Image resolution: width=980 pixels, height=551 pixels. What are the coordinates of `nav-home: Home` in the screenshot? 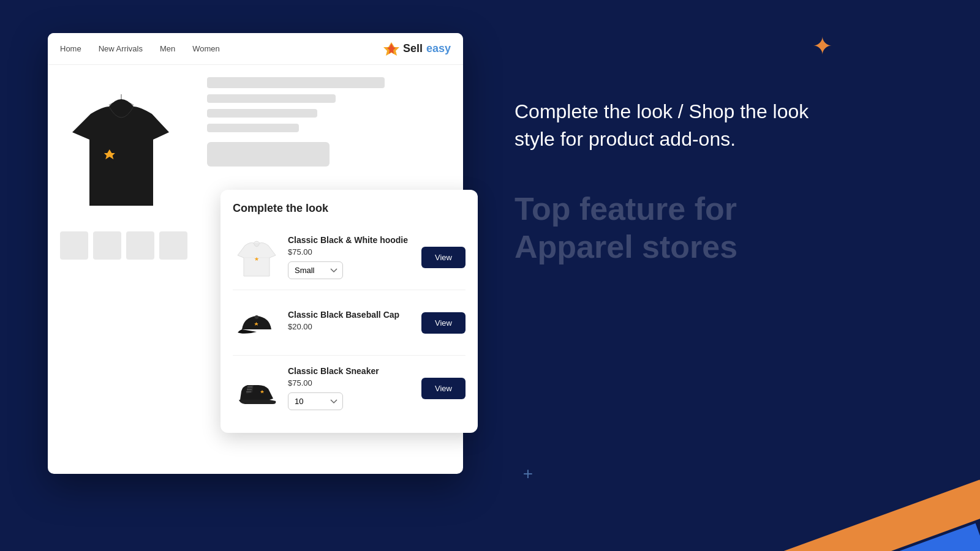 It's located at (71, 49).